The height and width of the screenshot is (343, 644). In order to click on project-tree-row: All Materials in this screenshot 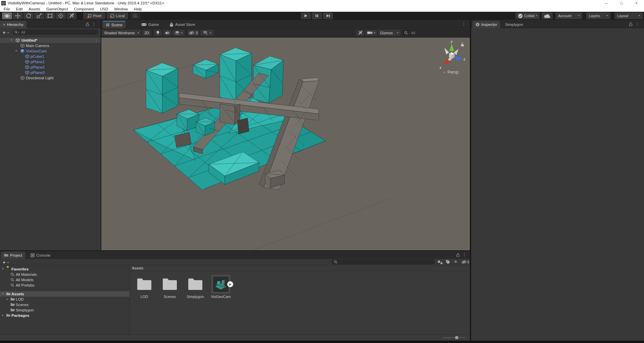, I will do `click(65, 274)`.